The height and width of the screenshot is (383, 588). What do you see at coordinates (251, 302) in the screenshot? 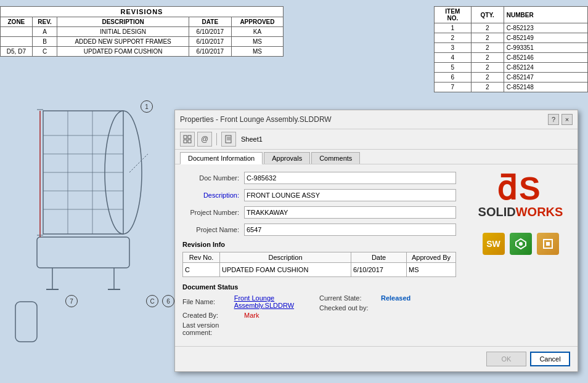
I see `file-name-row: File Name: Front Lounge Assembly.SLDDRW` at bounding box center [251, 302].